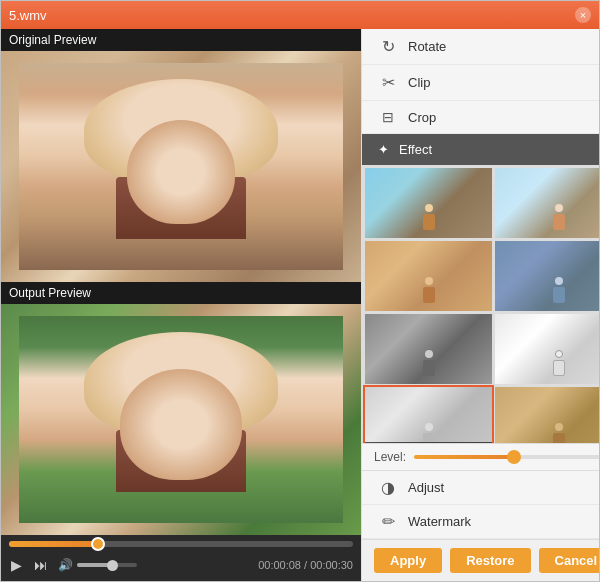 Image resolution: width=600 pixels, height=582 pixels. I want to click on effect-header: ✦ Effect, so click(480, 150).